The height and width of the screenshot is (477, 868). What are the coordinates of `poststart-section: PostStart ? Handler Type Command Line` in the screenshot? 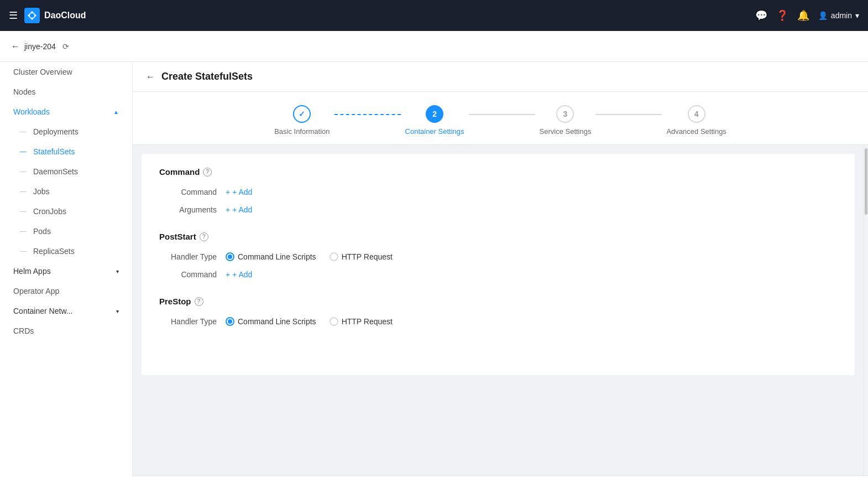 It's located at (498, 256).